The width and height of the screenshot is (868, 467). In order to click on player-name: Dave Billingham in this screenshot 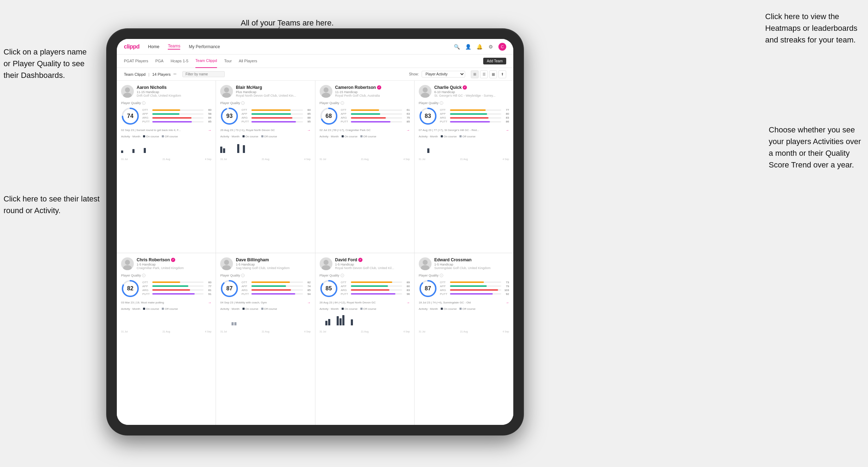, I will do `click(273, 260)`.